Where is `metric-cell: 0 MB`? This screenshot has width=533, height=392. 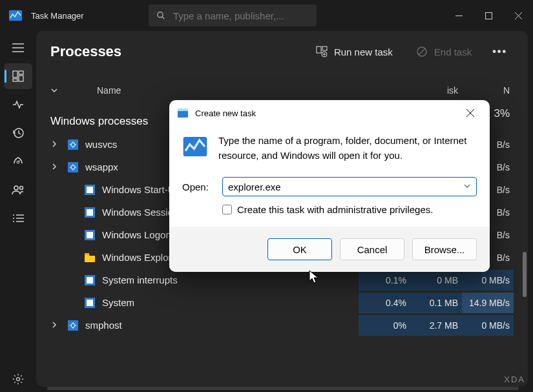 metric-cell: 0 MB is located at coordinates (436, 280).